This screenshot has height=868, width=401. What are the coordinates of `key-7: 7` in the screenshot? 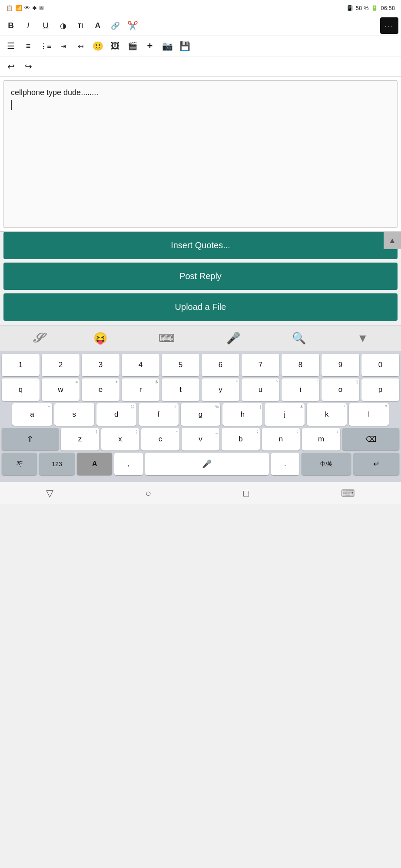 It's located at (261, 365).